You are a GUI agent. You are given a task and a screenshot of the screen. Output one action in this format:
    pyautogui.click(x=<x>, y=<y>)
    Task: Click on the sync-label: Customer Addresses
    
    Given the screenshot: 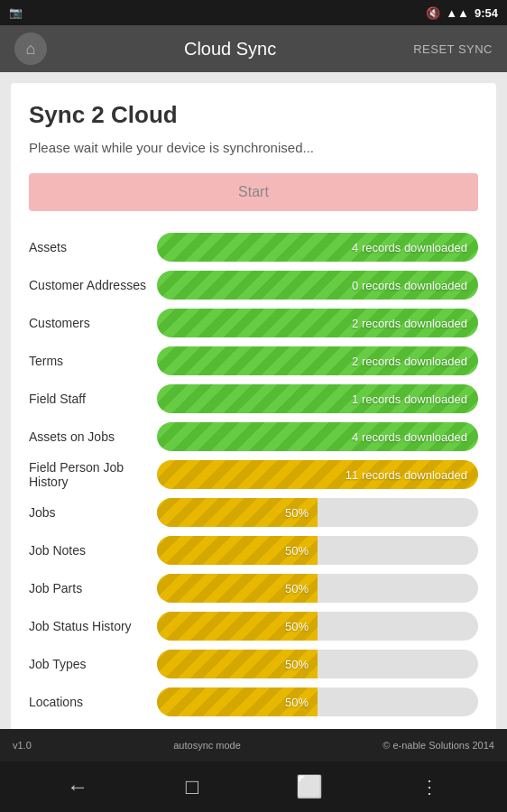 What is the action you would take?
    pyautogui.click(x=88, y=285)
    